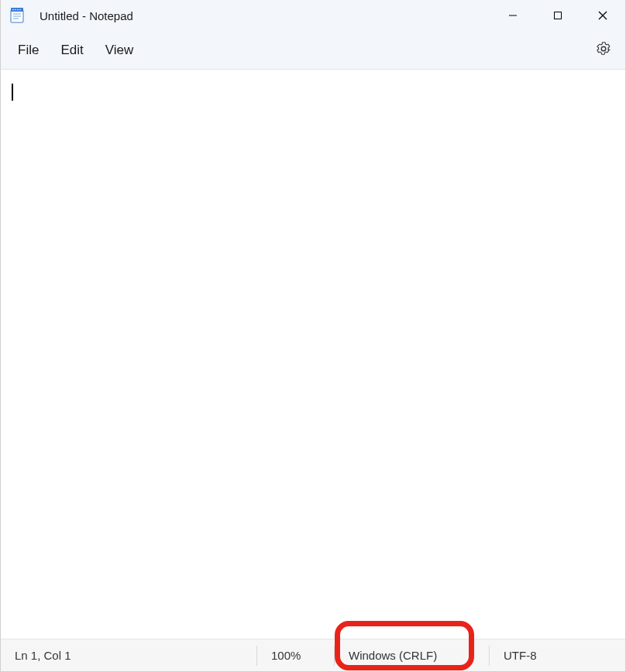  Describe the element at coordinates (558, 15) in the screenshot. I see `window-controls` at that location.